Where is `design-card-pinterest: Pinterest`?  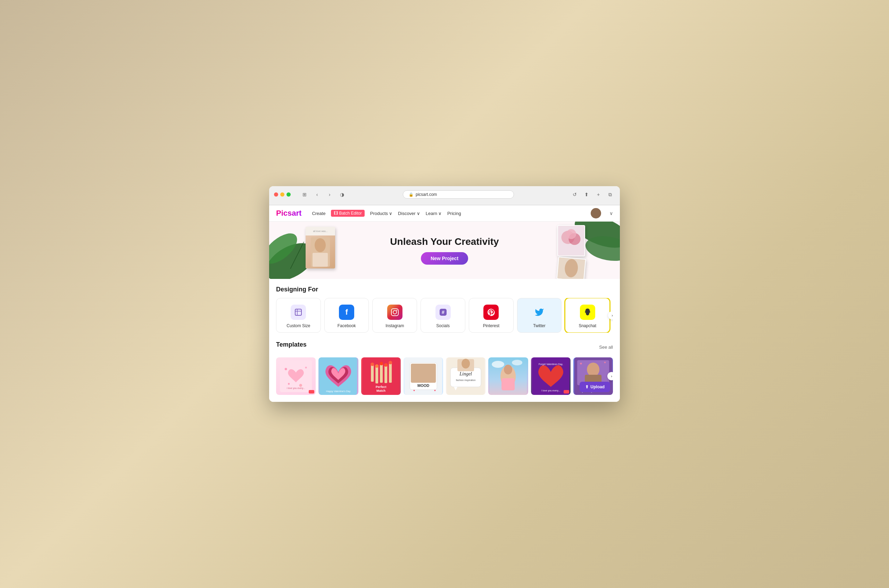
design-card-pinterest: Pinterest is located at coordinates (491, 315).